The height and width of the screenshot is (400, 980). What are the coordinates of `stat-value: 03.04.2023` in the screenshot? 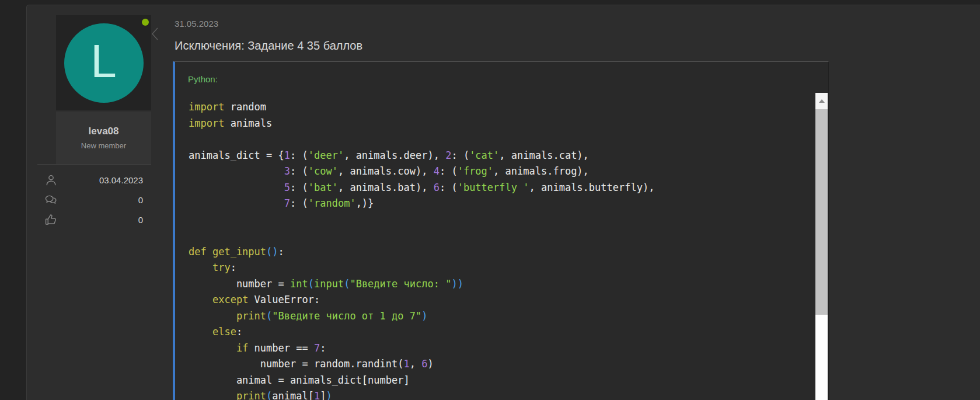 It's located at (121, 180).